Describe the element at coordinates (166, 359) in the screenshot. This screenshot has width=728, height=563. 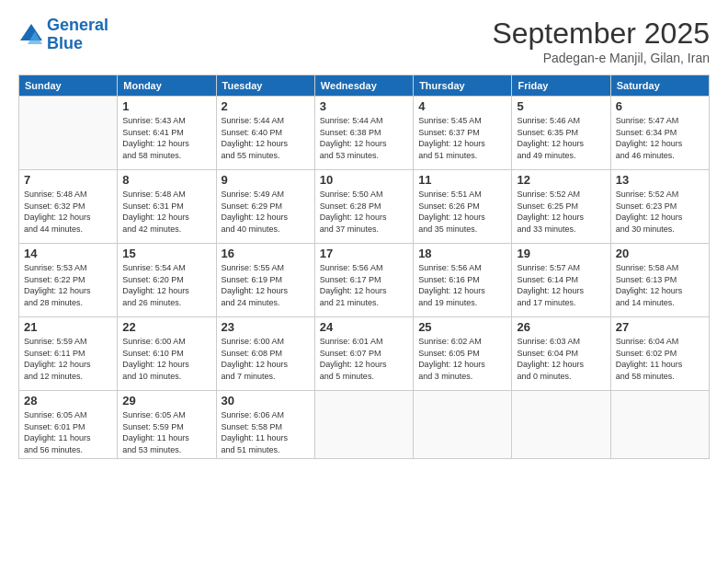
I see `cell-info: Sunrise: 6:00 AM Sunset: 6:10 PM Dayligh…` at that location.